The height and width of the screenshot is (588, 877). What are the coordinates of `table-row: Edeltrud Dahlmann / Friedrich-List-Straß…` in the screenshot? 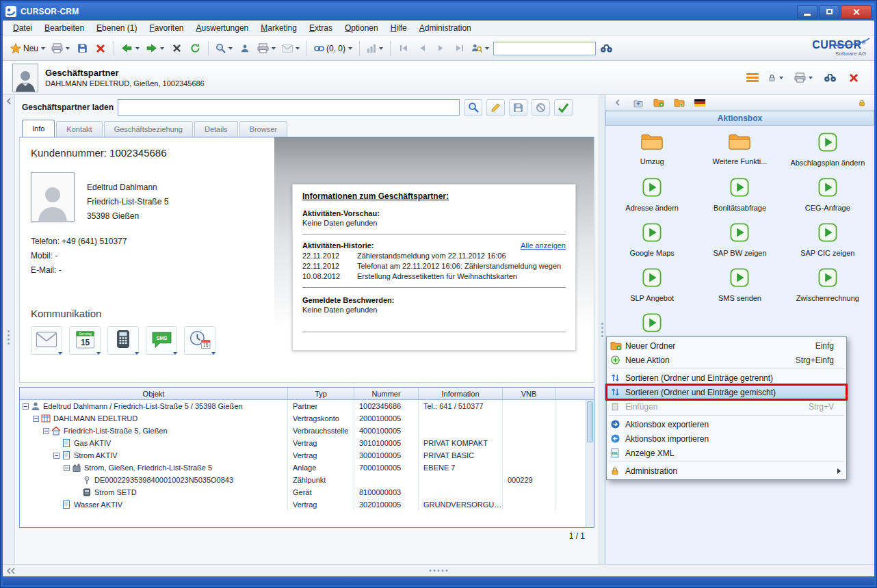 It's located at (302, 406).